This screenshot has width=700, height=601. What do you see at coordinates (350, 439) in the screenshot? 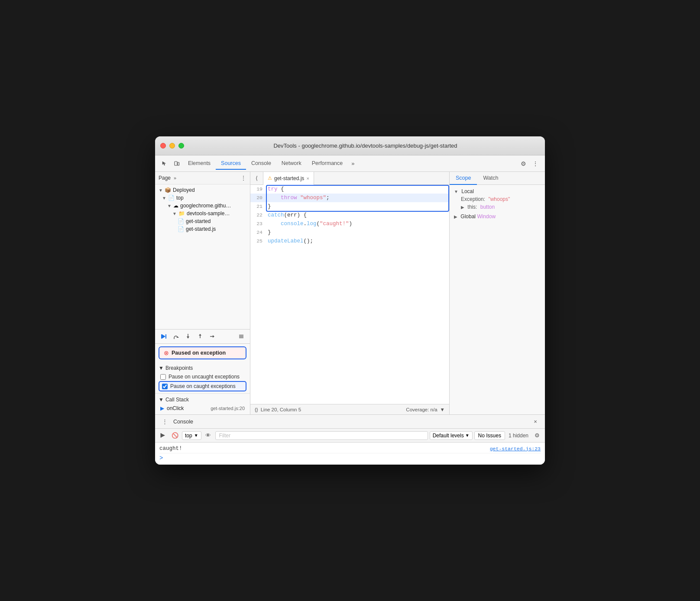
I see `console-area: ⋮ Console × 🚫 top ▼ 👁 Filter Default lev…` at bounding box center [350, 439].